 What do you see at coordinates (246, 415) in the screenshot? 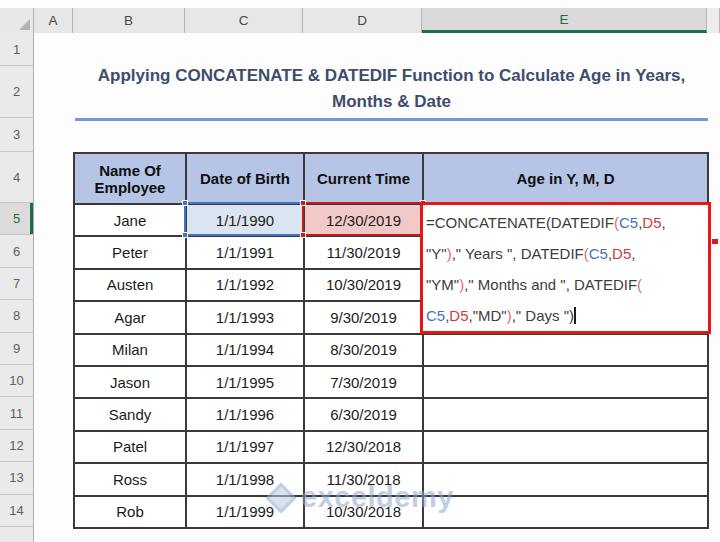
I see `date-of-birth-cell: 1/1/1996` at bounding box center [246, 415].